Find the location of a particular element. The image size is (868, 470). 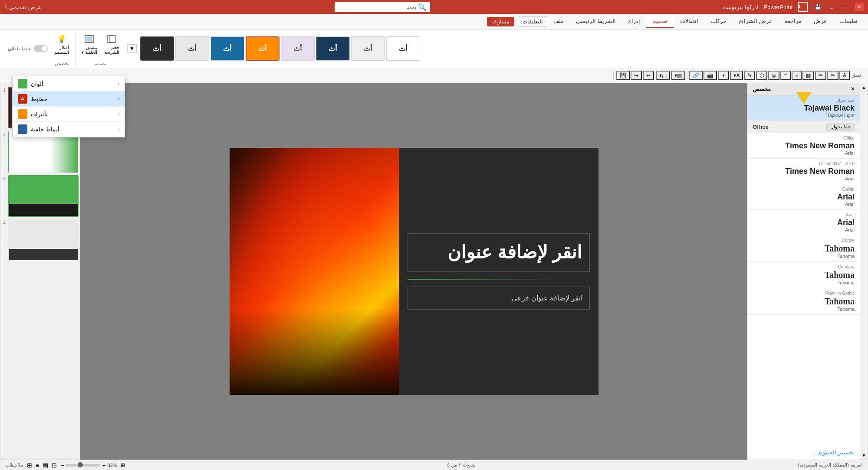

theme-item-4: أث is located at coordinates (263, 49).